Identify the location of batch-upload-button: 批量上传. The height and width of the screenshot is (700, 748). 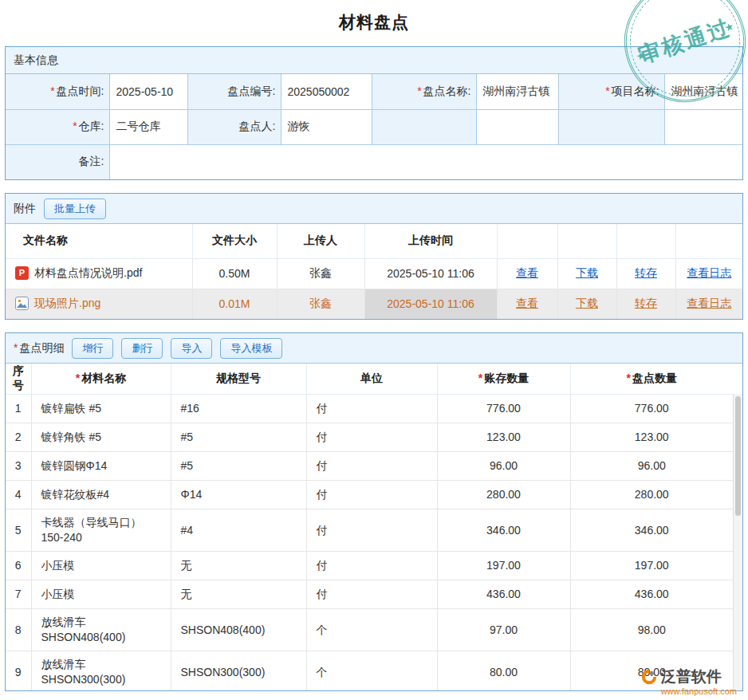
(75, 209).